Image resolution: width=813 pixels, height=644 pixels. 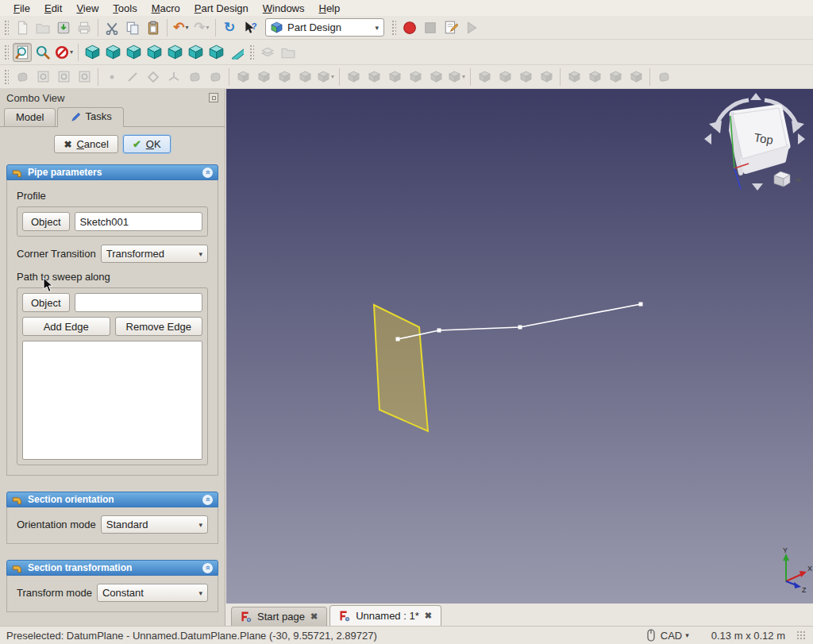 What do you see at coordinates (415, 77) in the screenshot?
I see `subtractive-loft-button` at bounding box center [415, 77].